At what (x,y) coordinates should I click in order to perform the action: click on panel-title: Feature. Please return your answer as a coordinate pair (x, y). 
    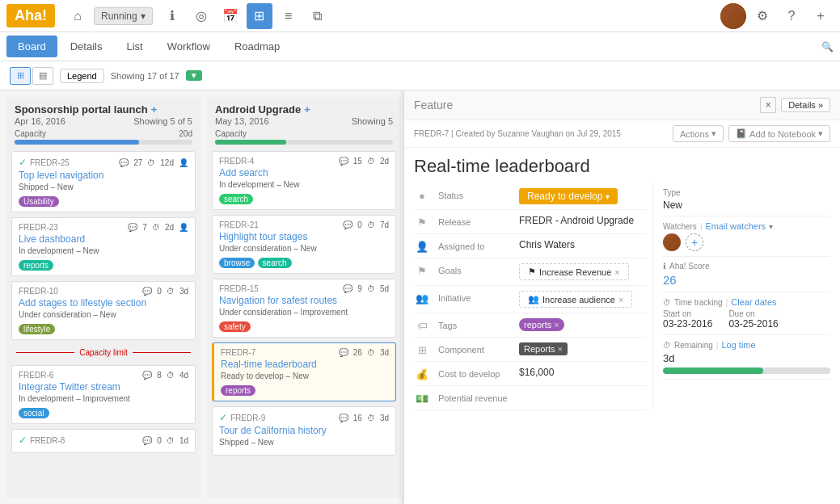
    Looking at the image, I should click on (587, 105).